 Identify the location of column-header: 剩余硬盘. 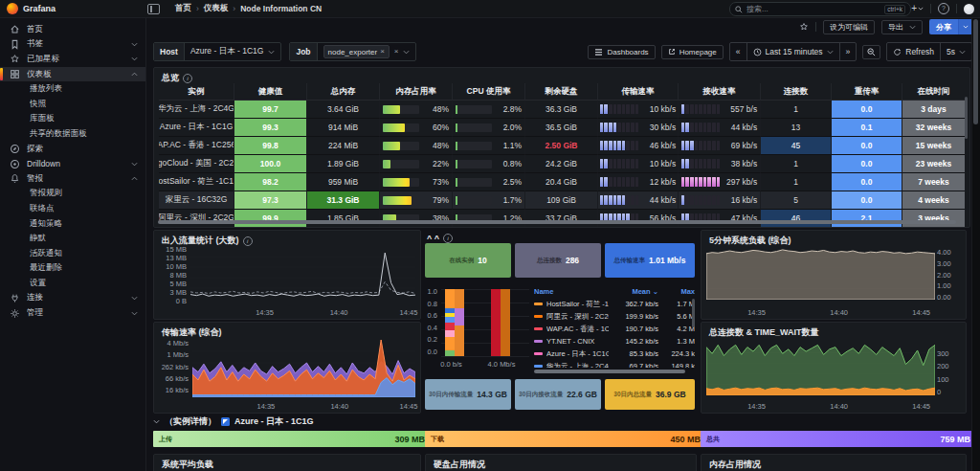
(561, 92).